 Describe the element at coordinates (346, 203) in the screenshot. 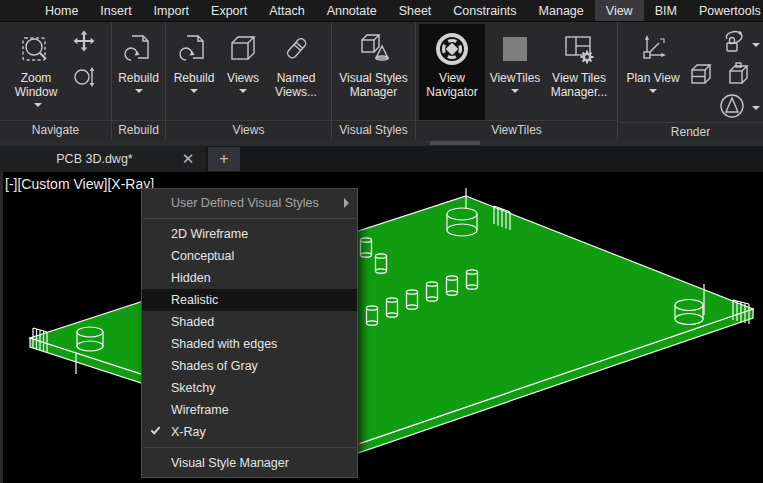

I see `submenu-arrow-icon` at that location.